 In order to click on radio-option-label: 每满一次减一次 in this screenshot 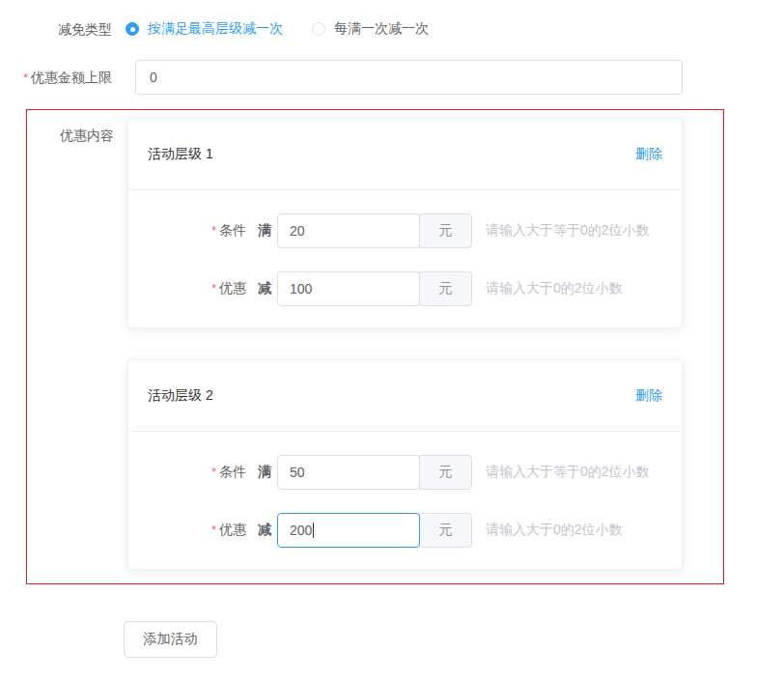, I will do `click(381, 29)`.